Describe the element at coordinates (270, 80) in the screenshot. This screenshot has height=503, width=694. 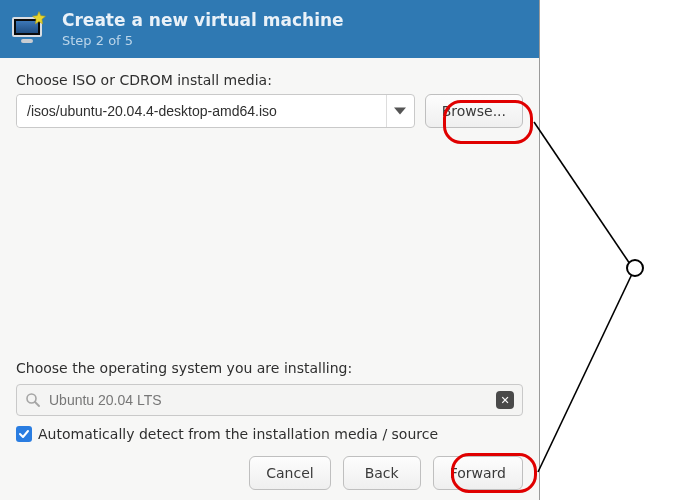
I see `media-label: Choose ISO or CDROM install media:` at that location.